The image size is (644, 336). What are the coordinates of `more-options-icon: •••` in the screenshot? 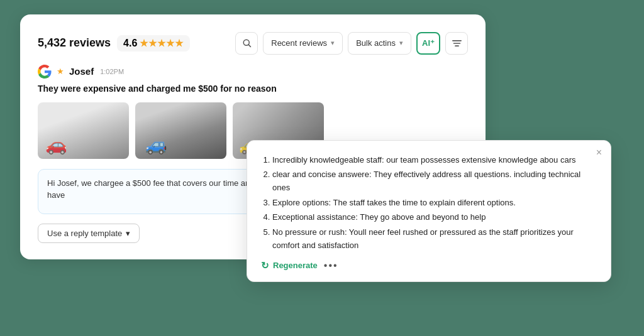 It's located at (331, 266).